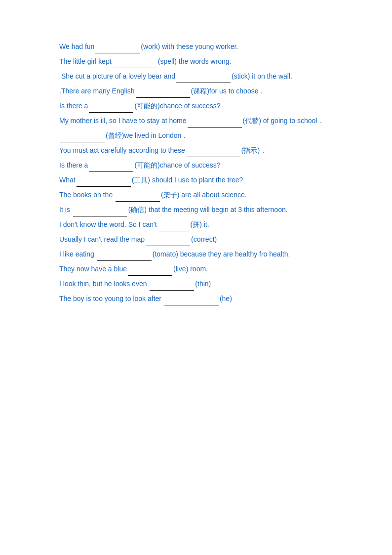  I want to click on line-12: It is (确信) that the meeting will begin a…, so click(196, 210).